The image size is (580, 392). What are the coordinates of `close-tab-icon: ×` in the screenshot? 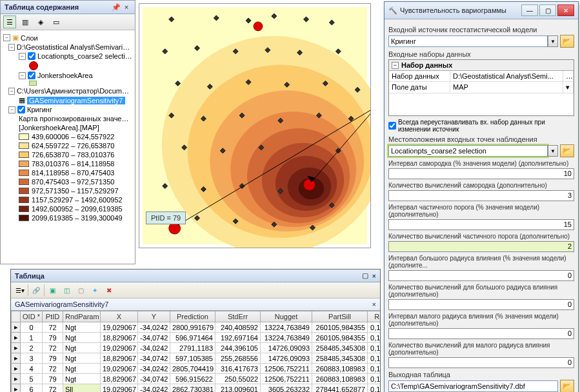 It's located at (374, 304).